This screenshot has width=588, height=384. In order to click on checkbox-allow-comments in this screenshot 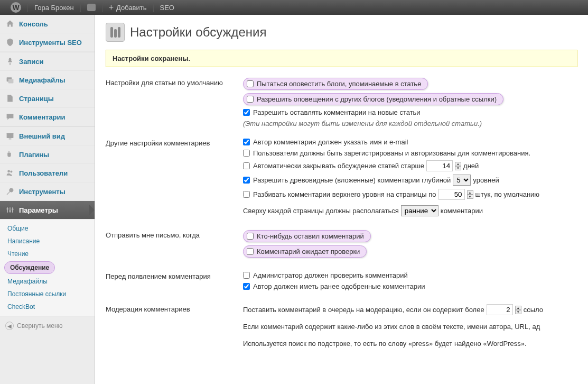, I will do `click(246, 112)`.